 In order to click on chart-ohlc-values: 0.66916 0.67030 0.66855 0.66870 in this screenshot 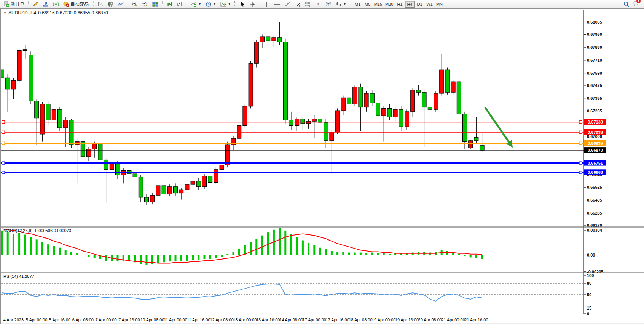, I will do `click(73, 13)`.